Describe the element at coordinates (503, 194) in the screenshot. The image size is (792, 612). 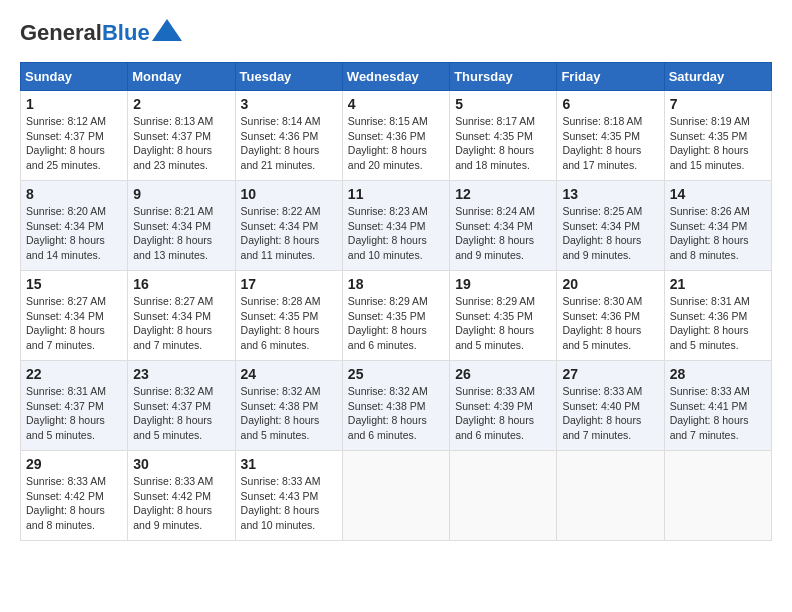
I see `day-number: 12` at that location.